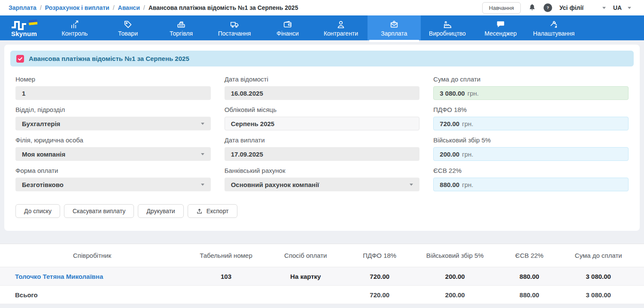  I want to click on tag-icon, so click(128, 24).